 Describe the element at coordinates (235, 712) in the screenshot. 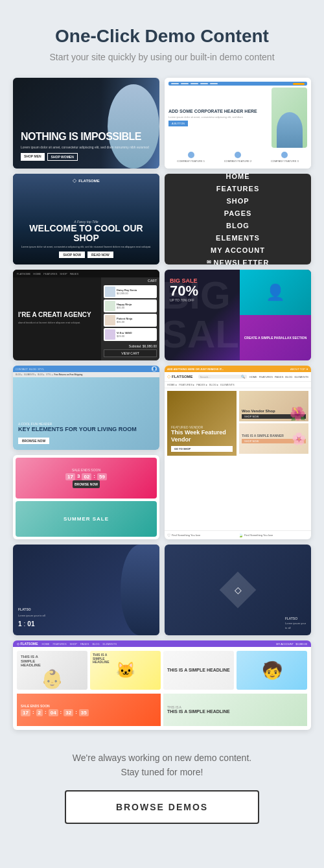

I see `showcase-sh-title: THIS IS A SIMPLE HEADLINE` at that location.